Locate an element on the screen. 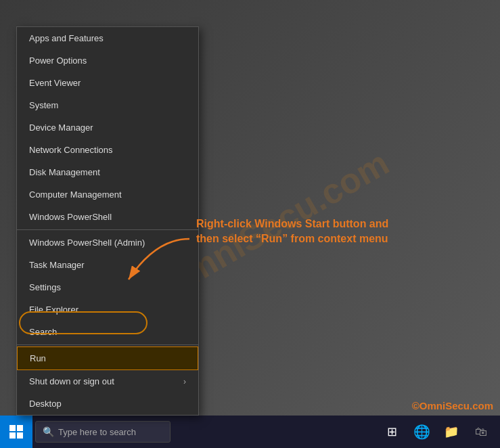 The image size is (500, 448). annotation-line2: then select “Run” from context menu is located at coordinates (292, 238).